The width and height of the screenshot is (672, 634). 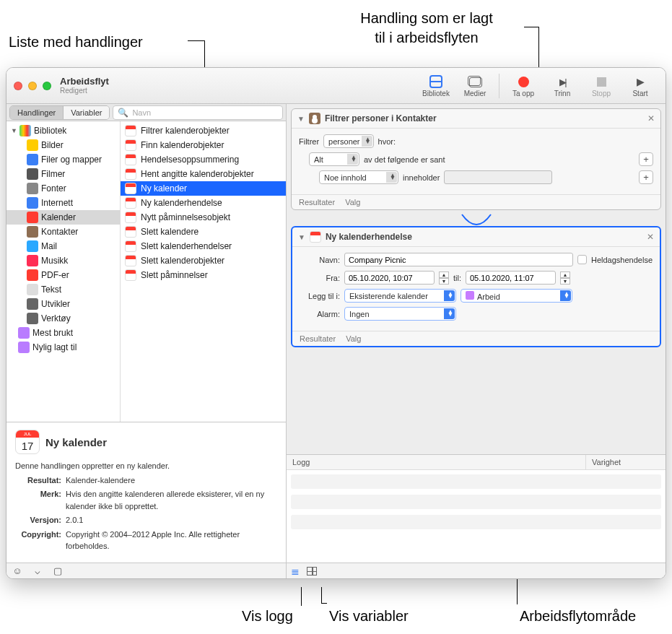 I want to click on library-item: Kontakter, so click(x=64, y=232).